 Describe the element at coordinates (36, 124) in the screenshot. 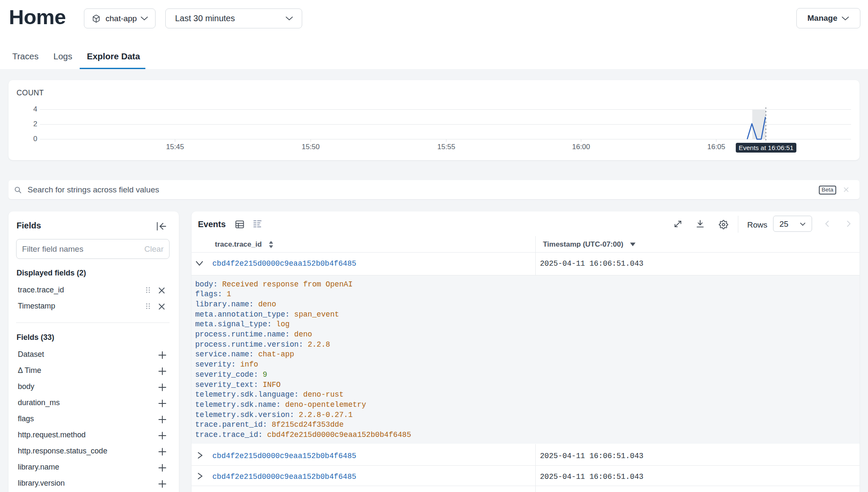

I see `svg-text: 2` at that location.